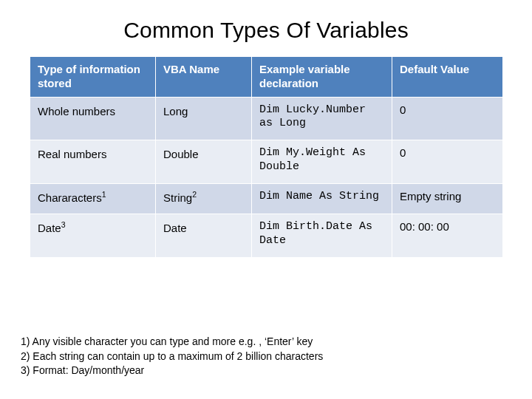 Image resolution: width=532 pixels, height=399 pixels. I want to click on cell-type-text: Date, so click(50, 228).